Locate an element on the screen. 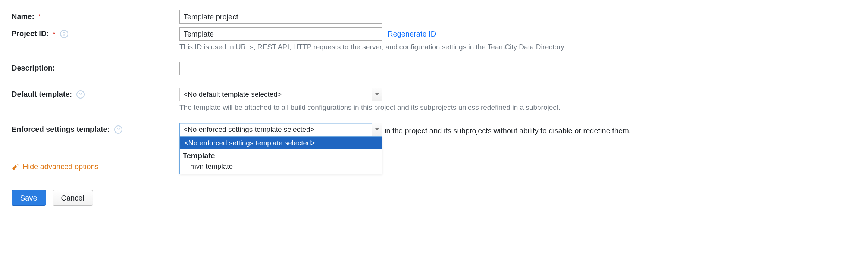 This screenshot has height=273, width=868. wrench-icon is located at coordinates (15, 167).